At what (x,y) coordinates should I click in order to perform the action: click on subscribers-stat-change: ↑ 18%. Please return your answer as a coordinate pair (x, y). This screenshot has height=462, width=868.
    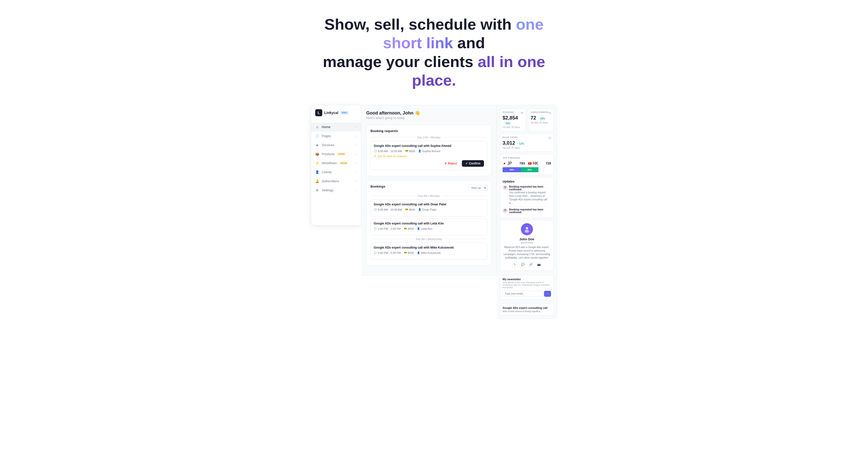
    Looking at the image, I should click on (541, 119).